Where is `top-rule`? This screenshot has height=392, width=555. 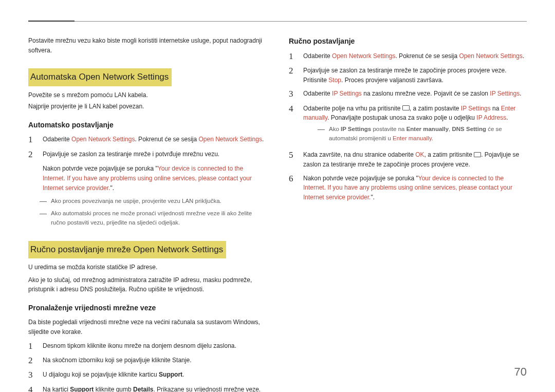
top-rule is located at coordinates (278, 21).